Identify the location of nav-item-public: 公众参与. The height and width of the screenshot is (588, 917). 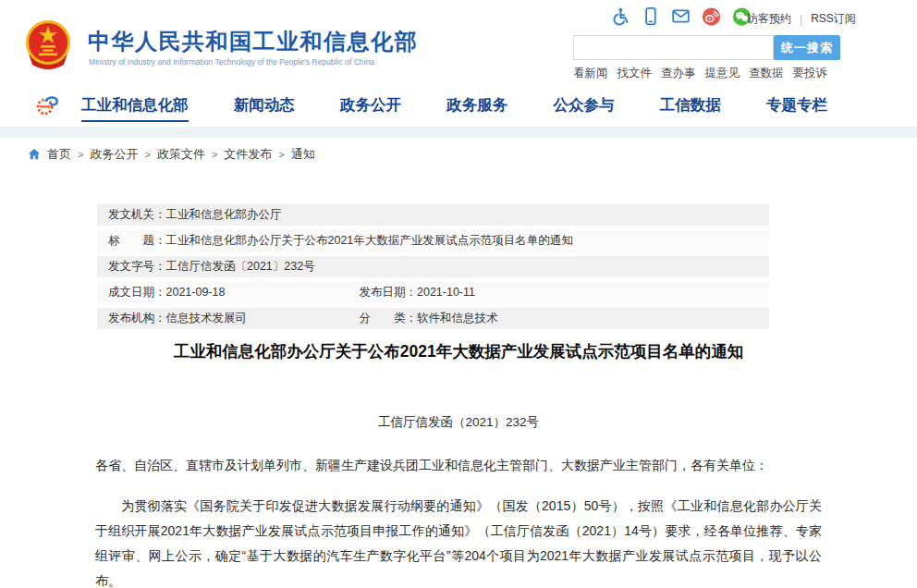
(584, 109).